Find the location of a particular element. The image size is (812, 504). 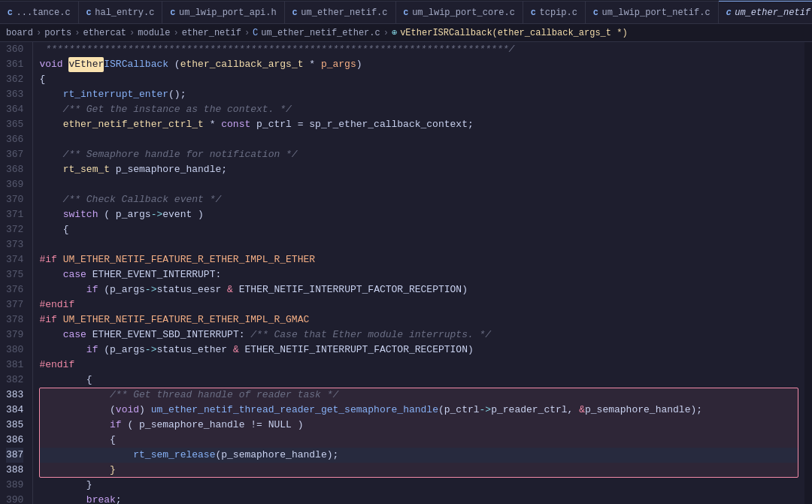

ln-371: 371 is located at coordinates (15, 215).